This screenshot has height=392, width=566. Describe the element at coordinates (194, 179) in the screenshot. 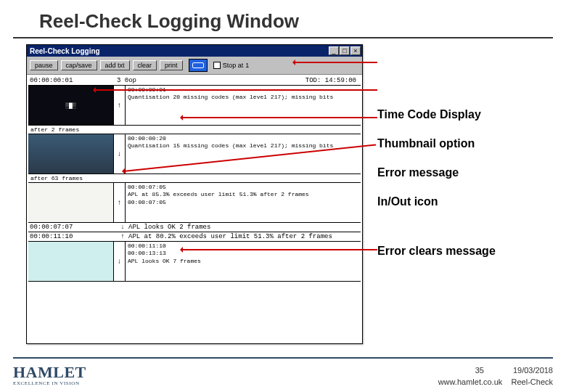

I see `meta-row: after 63 frames` at that location.